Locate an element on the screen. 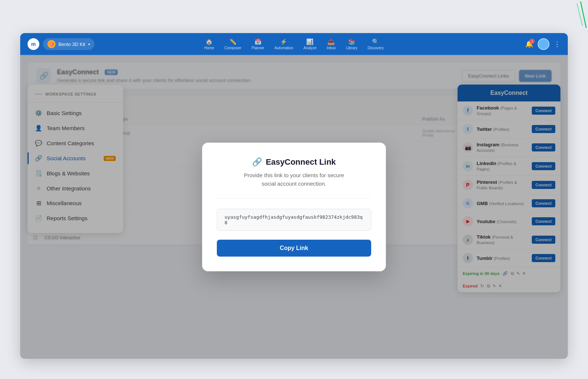 Image resolution: width=588 pixels, height=379 pixels. planner-icon: 📅 is located at coordinates (258, 42).